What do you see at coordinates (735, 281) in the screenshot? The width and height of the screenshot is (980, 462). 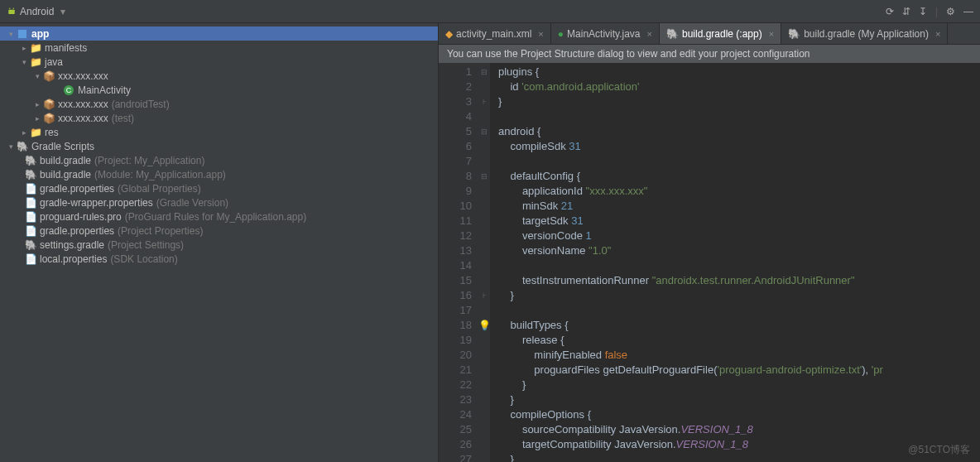 I see `code-line: testInstrumentationRunner "androidx.test…` at bounding box center [735, 281].